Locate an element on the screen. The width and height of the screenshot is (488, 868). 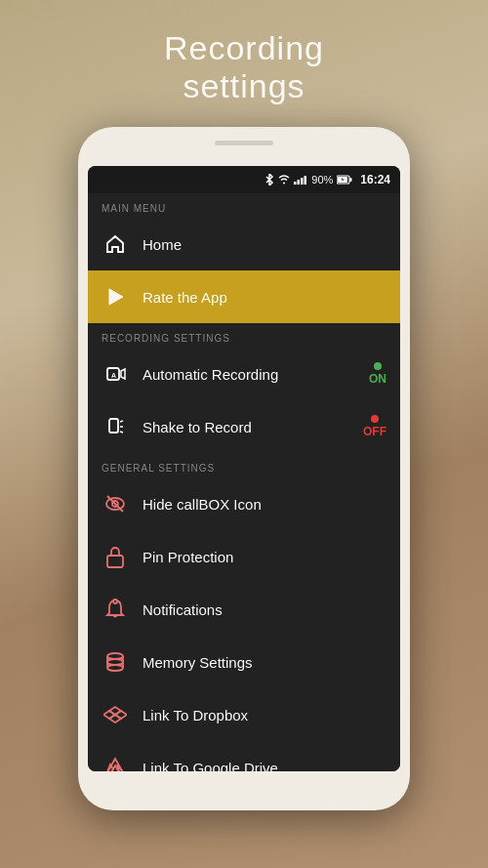
cylinder-icon is located at coordinates (115, 662).